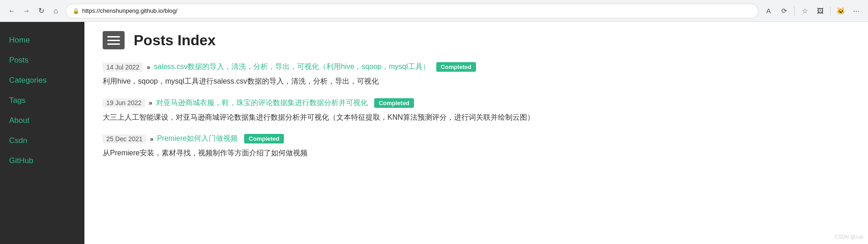 The width and height of the screenshot is (868, 244). What do you see at coordinates (820, 11) in the screenshot?
I see `screenshot-button: 🖼` at bounding box center [820, 11].